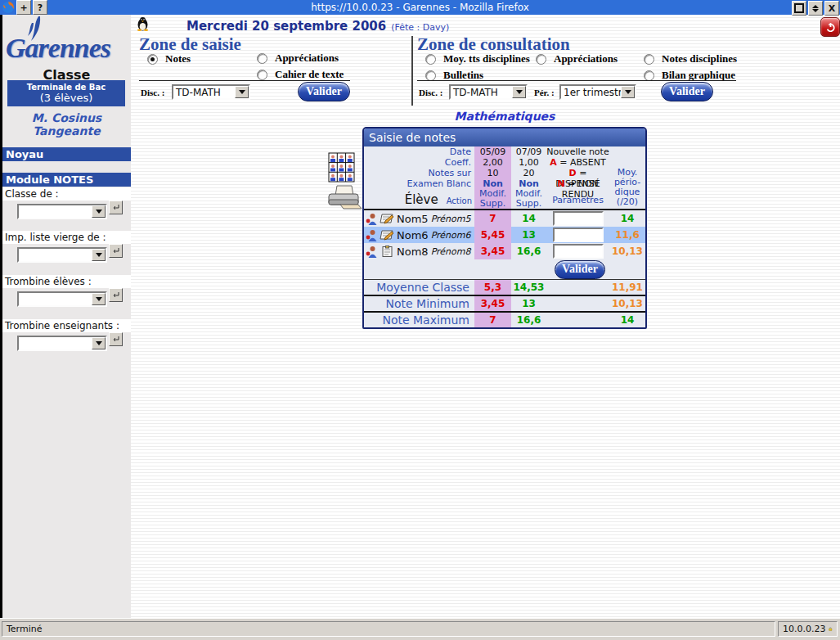 This screenshot has width=840, height=640. Describe the element at coordinates (62, 344) in the screenshot. I see `trombine-enseignants-select` at that location.